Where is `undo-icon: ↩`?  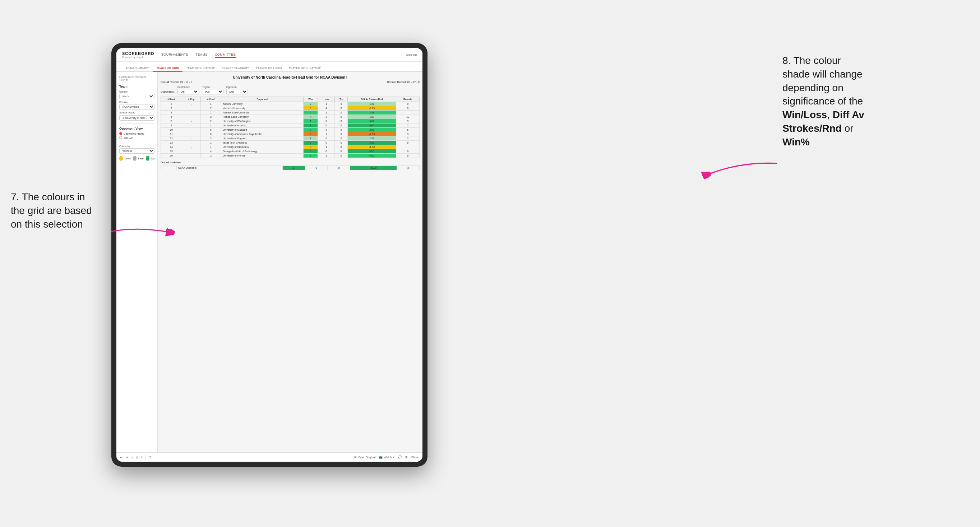
undo-icon: ↩ is located at coordinates (121, 457).